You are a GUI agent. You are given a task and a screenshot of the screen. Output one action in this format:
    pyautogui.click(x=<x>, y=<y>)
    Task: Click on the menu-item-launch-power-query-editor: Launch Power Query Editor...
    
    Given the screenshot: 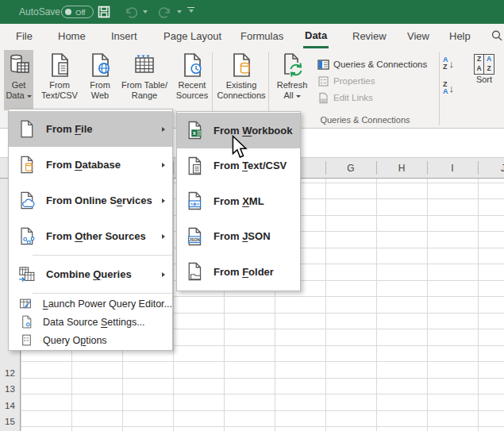 What is the action you would take?
    pyautogui.click(x=90, y=303)
    